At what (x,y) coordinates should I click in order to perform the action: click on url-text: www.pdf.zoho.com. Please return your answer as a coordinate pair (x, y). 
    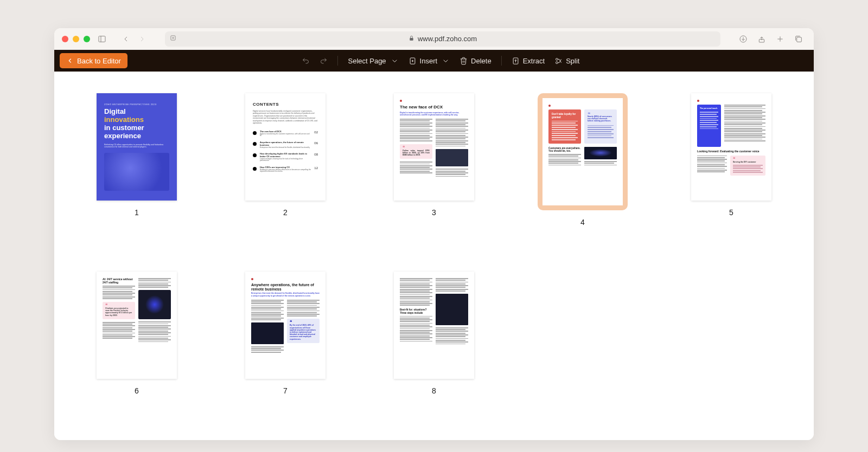
    Looking at the image, I should click on (447, 39).